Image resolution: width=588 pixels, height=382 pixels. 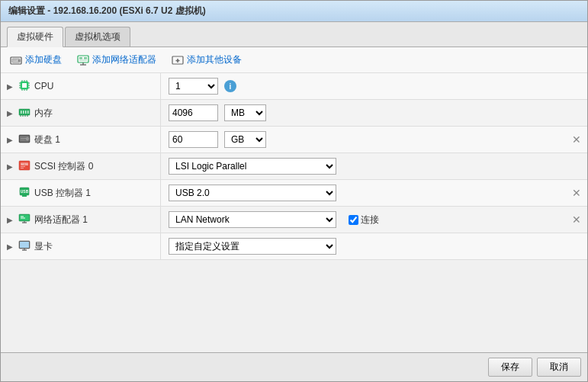 What do you see at coordinates (559, 368) in the screenshot?
I see `cancel-button: 取消` at bounding box center [559, 368].